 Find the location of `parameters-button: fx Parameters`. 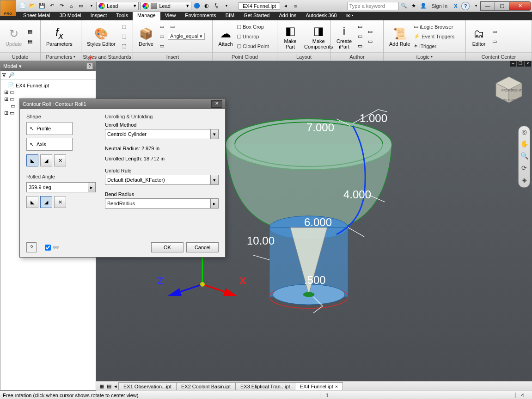

parameters-button: fx Parameters is located at coordinates (59, 37).